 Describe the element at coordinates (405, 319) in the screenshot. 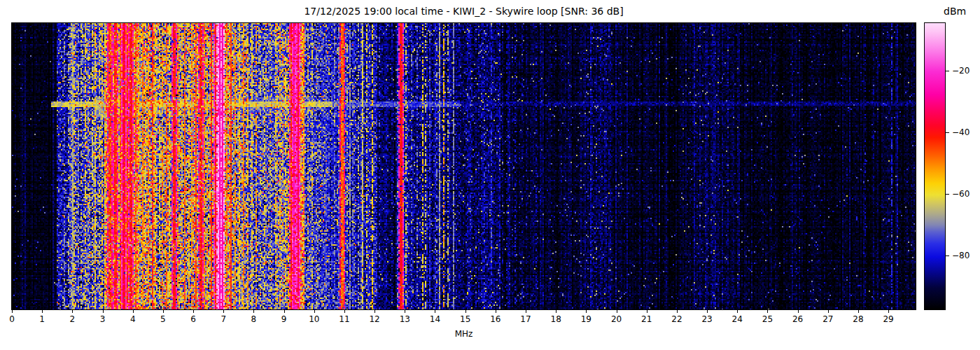

I see `x-axis-tick-label: 13` at that location.